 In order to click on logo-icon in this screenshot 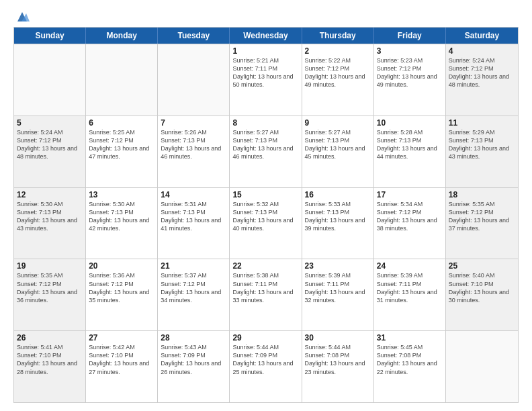, I will do `click(22, 16)`.